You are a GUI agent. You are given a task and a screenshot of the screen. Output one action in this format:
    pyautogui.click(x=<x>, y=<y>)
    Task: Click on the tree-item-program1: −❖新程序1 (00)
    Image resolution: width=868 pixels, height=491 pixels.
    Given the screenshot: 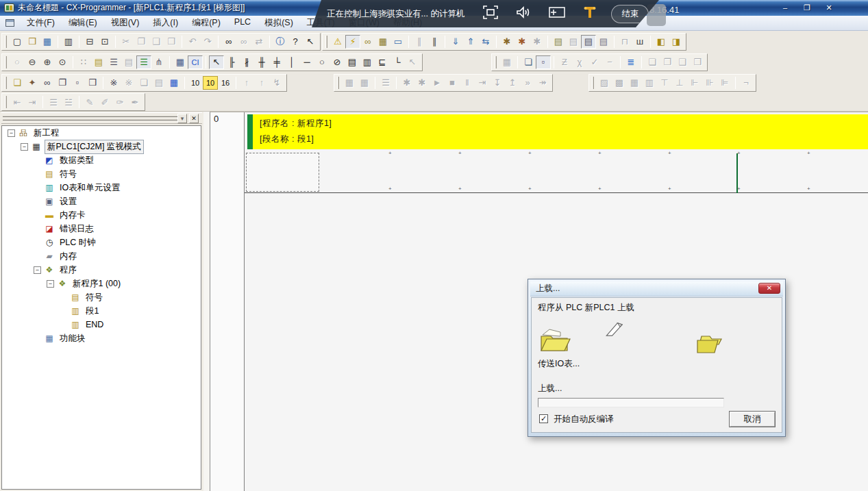 What is the action you would take?
    pyautogui.click(x=101, y=284)
    